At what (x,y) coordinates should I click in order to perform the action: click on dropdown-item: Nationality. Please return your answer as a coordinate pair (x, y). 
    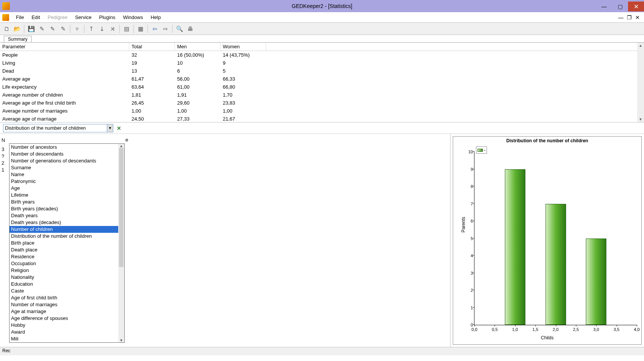
    Looking at the image, I should click on (67, 277).